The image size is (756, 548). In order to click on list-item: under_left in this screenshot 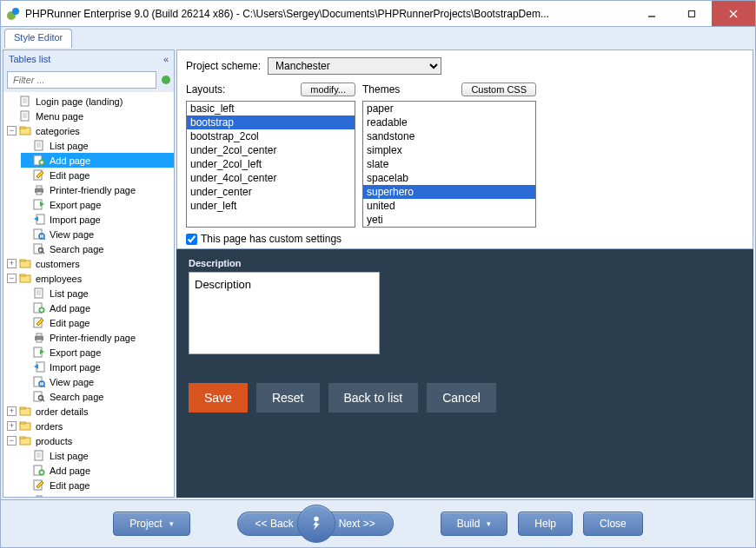, I will do `click(271, 206)`.